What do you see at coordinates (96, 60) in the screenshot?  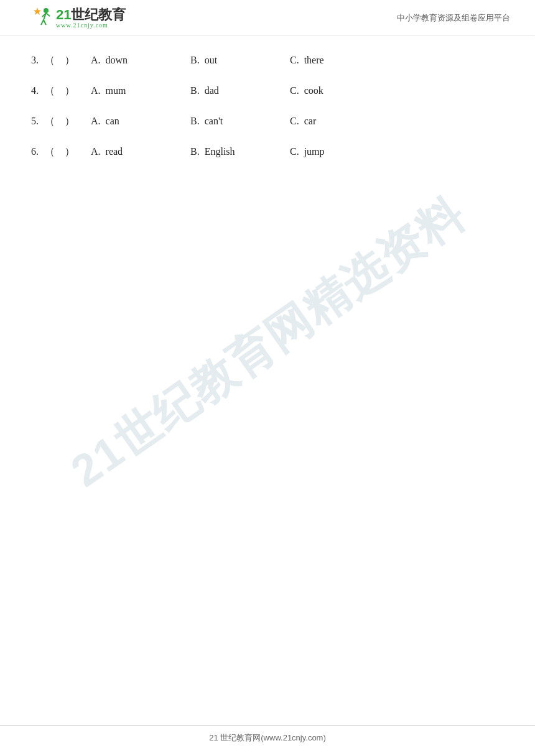 I see `option-a-label-3: A.` at bounding box center [96, 60].